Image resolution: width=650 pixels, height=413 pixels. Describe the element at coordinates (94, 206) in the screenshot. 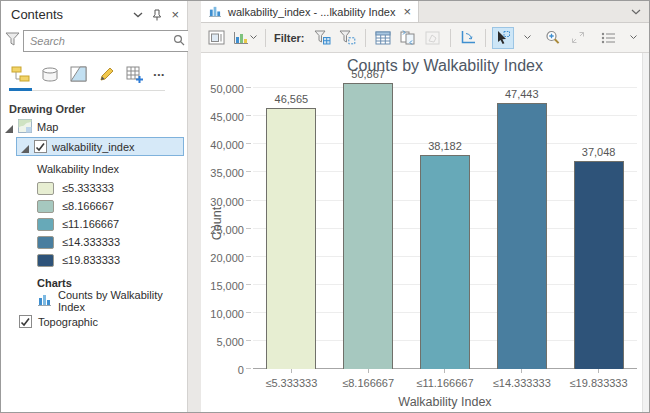

I see `legend-class-item: ≤8.166667` at that location.